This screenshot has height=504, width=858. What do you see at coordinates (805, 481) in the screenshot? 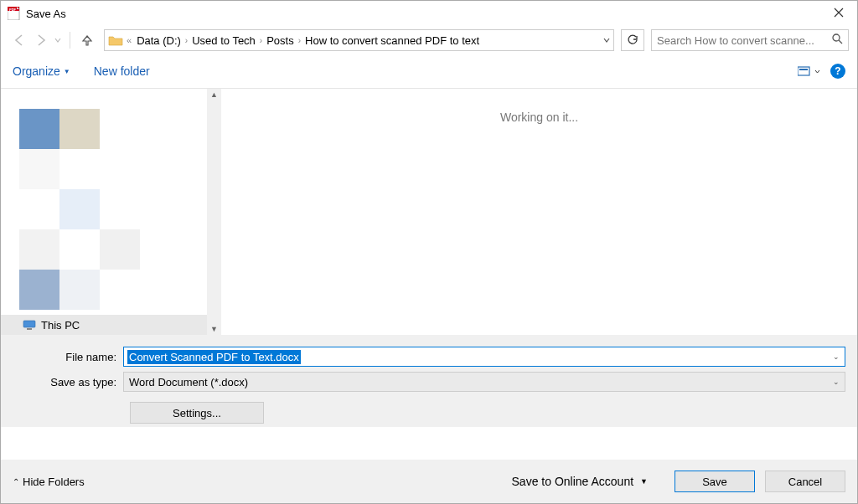
I see `cancel-button: Cancel` at bounding box center [805, 481].